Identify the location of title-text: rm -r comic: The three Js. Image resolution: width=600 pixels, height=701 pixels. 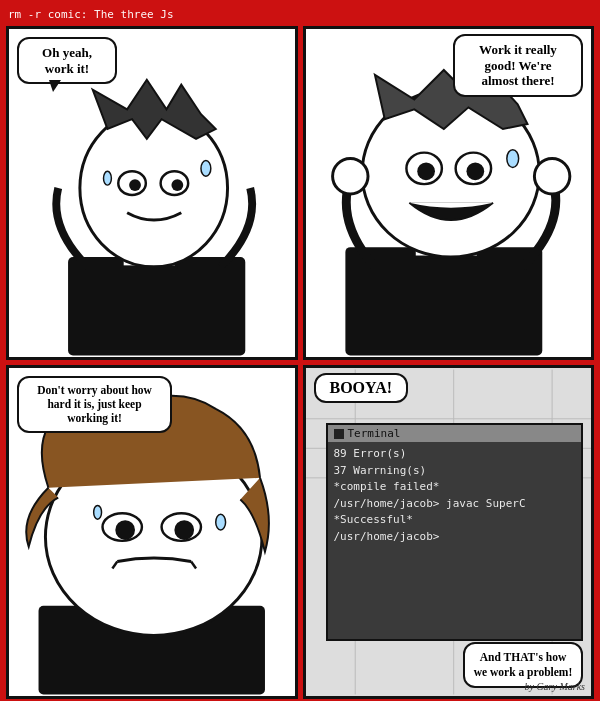
(91, 14).